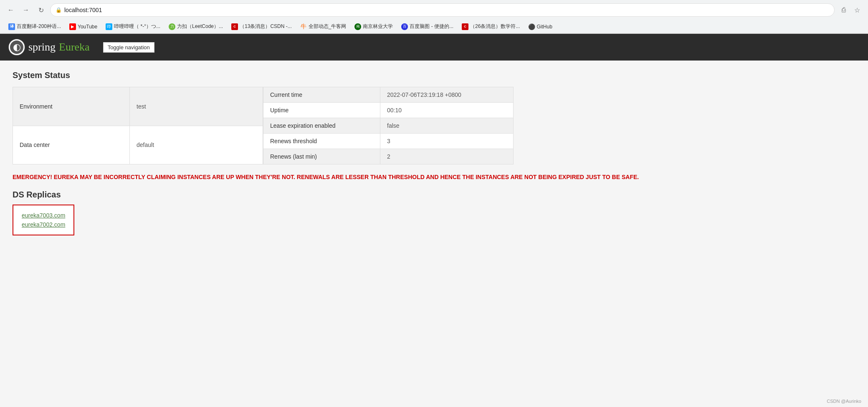  Describe the element at coordinates (388, 95) in the screenshot. I see `table-row: Current time2022-07-06T23:19:18 +0800` at that location.